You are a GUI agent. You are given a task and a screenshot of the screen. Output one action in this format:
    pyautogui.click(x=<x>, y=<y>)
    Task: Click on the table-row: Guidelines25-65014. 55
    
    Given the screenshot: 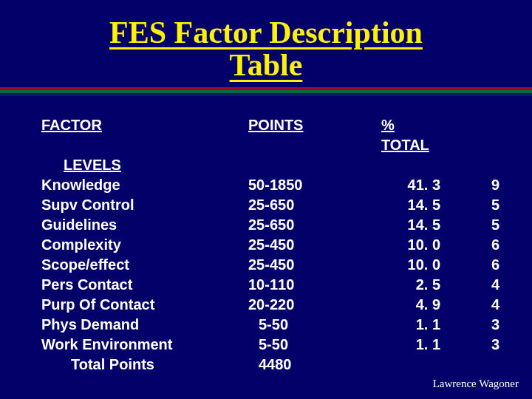 What is the action you would take?
    pyautogui.click(x=272, y=225)
    